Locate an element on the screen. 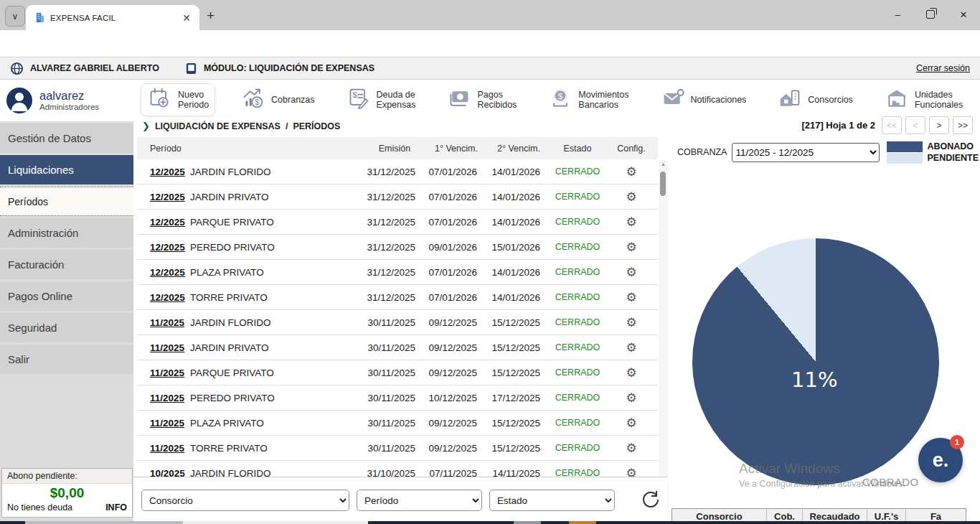  user-card: aalvarez Administradores is located at coordinates (67, 100).